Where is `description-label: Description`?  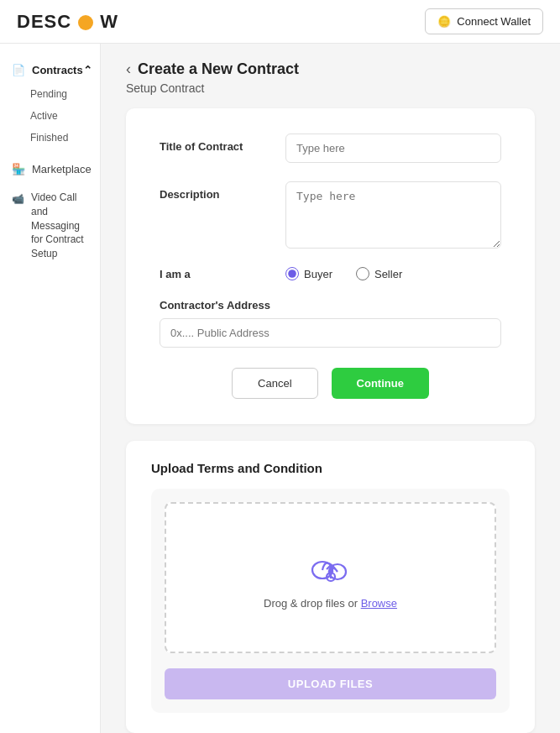
description-label: Description is located at coordinates (214, 191).